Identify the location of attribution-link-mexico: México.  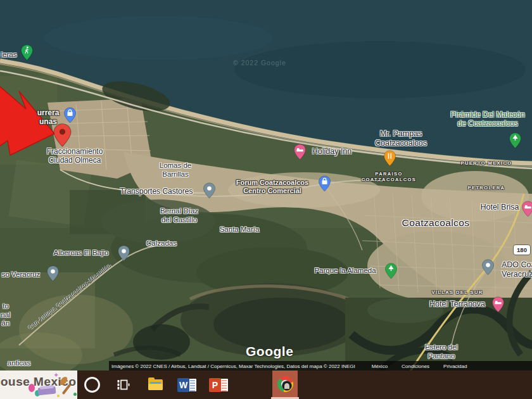
(380, 366).